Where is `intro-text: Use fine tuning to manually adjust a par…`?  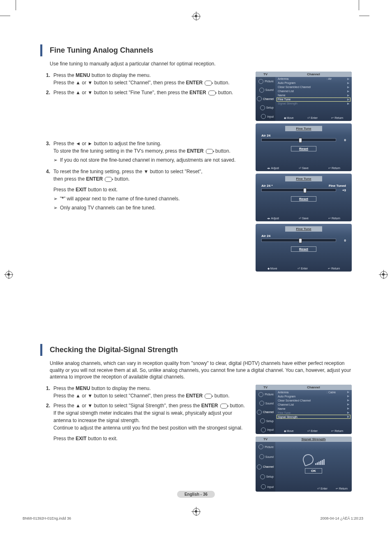
intro-text: Use fine tuning to manually adjust a par… is located at coordinates (196, 64).